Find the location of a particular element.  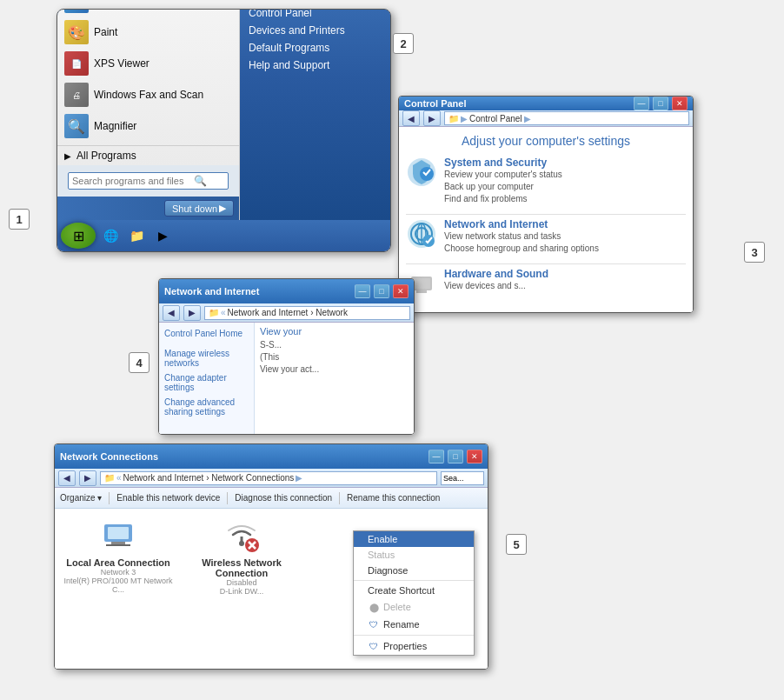

network-sub2: Choose homegroup and sharing options is located at coordinates (522, 249).